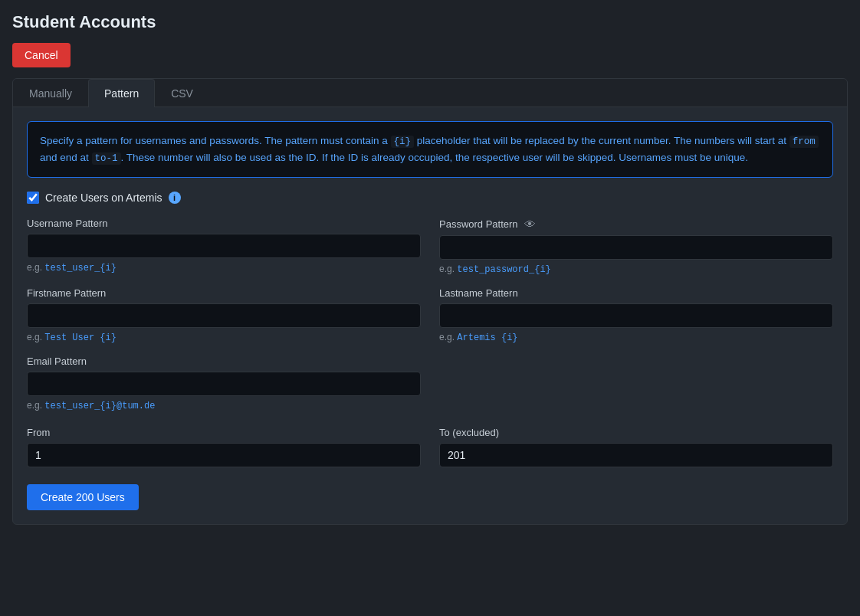 The height and width of the screenshot is (616, 860). What do you see at coordinates (636, 455) in the screenshot?
I see `to-input` at bounding box center [636, 455].